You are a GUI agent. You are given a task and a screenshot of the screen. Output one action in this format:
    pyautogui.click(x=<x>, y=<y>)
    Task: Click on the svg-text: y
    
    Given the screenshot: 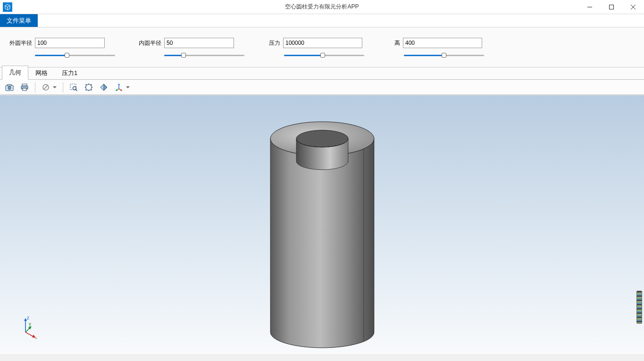 What is the action you would take?
    pyautogui.click(x=30, y=324)
    